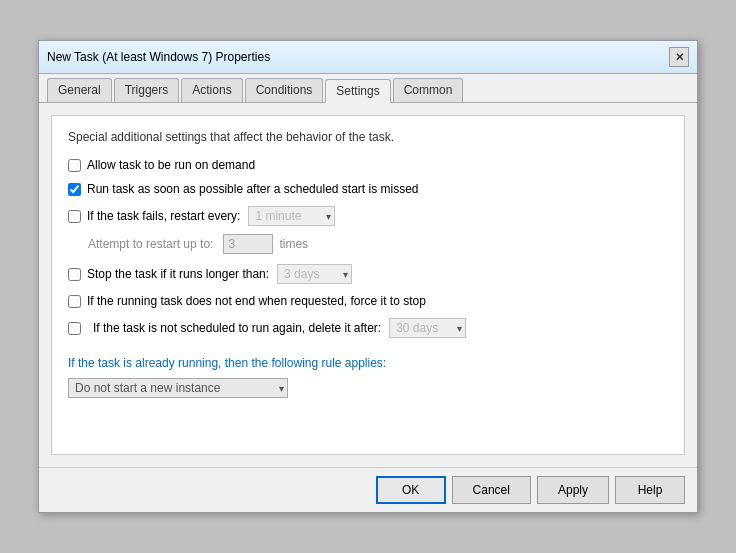  Describe the element at coordinates (292, 216) in the screenshot. I see `restart-dropdown-wrapper: 1 minute 5 minutes 10 minutes 15 minutes…` at that location.